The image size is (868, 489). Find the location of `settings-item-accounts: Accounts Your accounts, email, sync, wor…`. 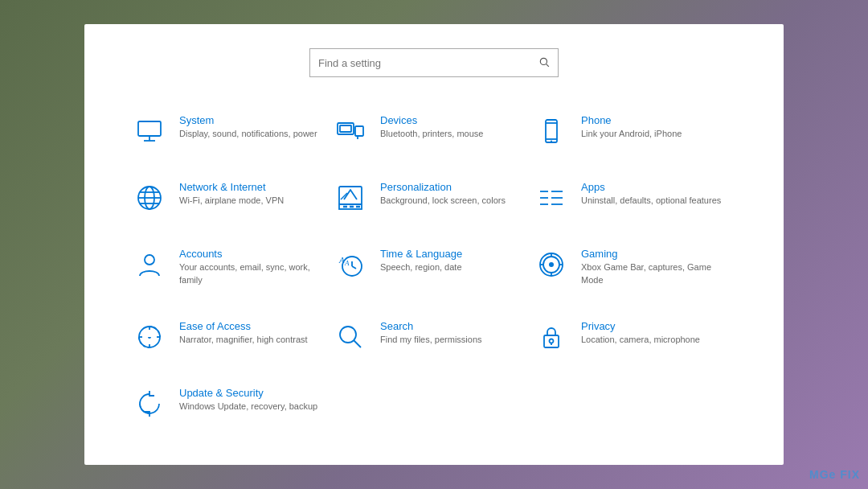

settings-item-accounts: Accounts Your accounts, email, sync, wor… is located at coordinates (233, 270).